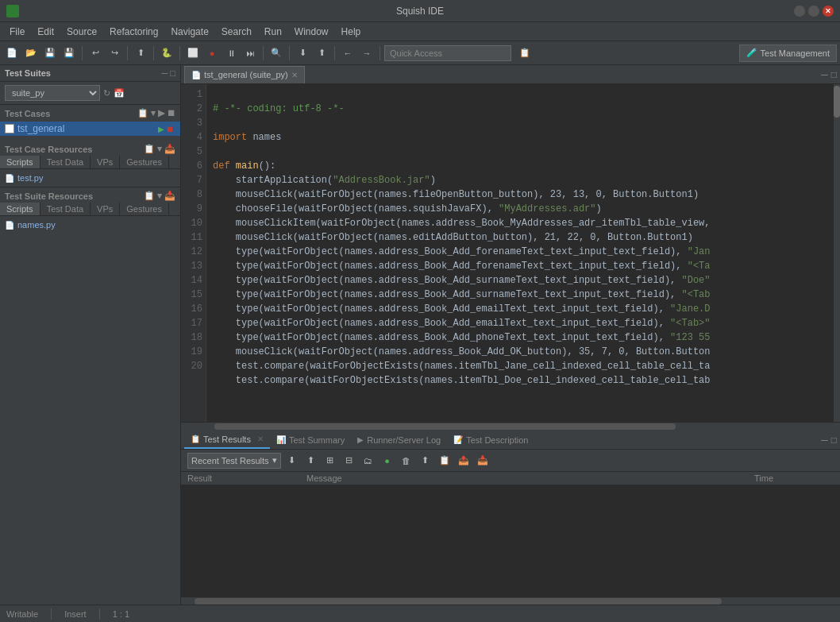 This screenshot has height=622, width=840. Describe the element at coordinates (149, 195) in the screenshot. I see `tsr-add-icon: 📋` at that location.